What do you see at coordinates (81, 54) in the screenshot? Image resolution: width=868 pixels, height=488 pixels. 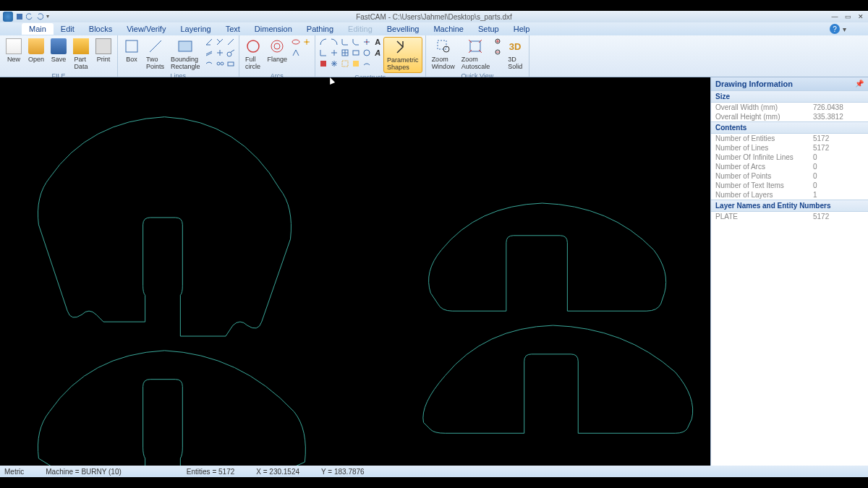 I see `partdata-button: Part Data` at bounding box center [81, 54].